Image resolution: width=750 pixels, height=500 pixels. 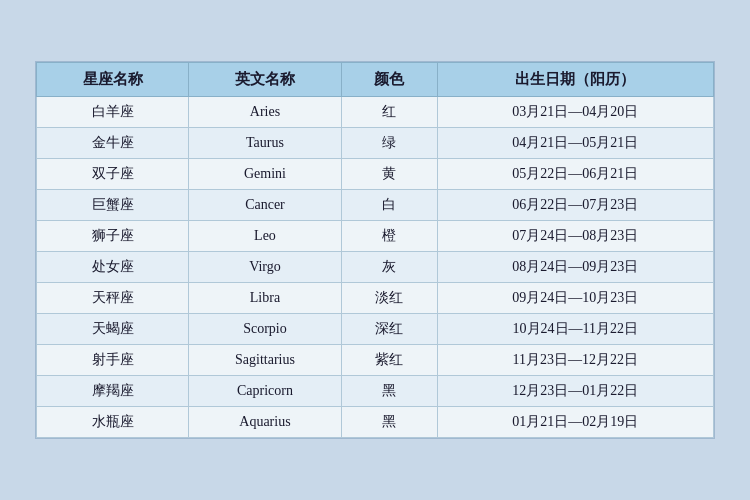 I want to click on cell-english-name: Gemini, so click(x=265, y=174).